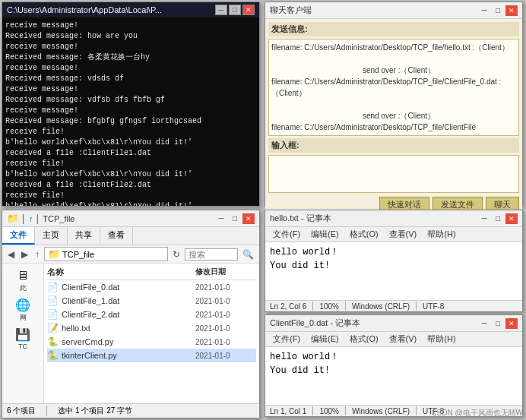 The width and height of the screenshot is (526, 420). I want to click on notepad2-controls: ─ □ ✕, so click(498, 324).